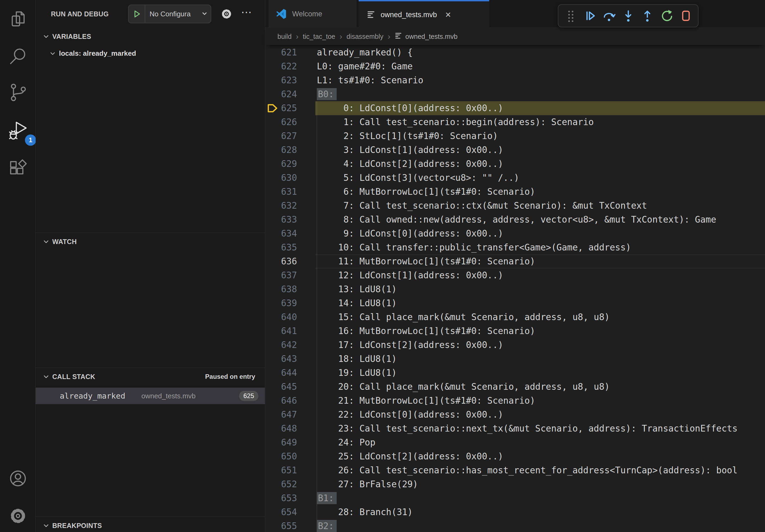 The height and width of the screenshot is (532, 765). What do you see at coordinates (137, 14) in the screenshot?
I see `start-debug-icon` at bounding box center [137, 14].